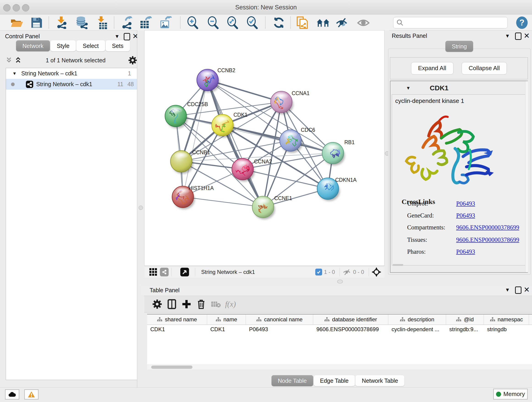  What do you see at coordinates (146, 23) in the screenshot?
I see `export-table-button` at bounding box center [146, 23].